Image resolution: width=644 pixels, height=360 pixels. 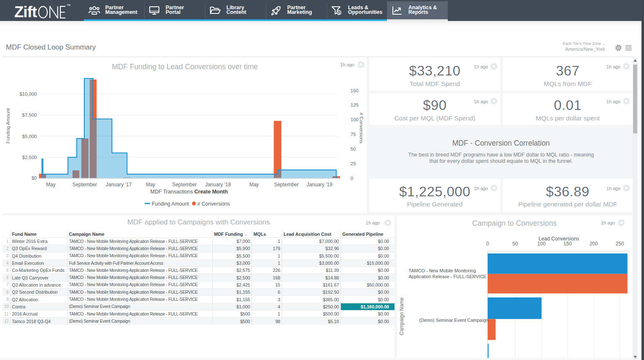 What do you see at coordinates (353, 134) in the screenshot?
I see `svg-text: 75` at bounding box center [353, 134].